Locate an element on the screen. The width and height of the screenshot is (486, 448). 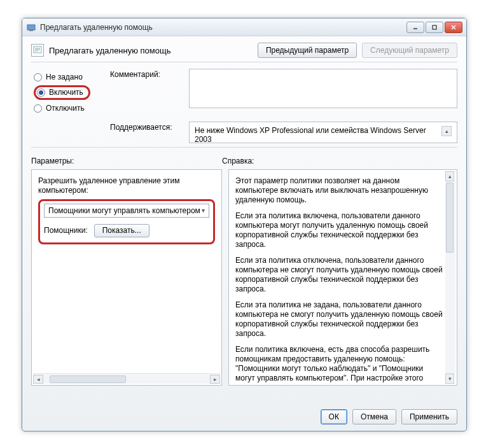
allow-remote-label: Разрешить удаленное управление этим комп… is located at coordinates (127, 186).